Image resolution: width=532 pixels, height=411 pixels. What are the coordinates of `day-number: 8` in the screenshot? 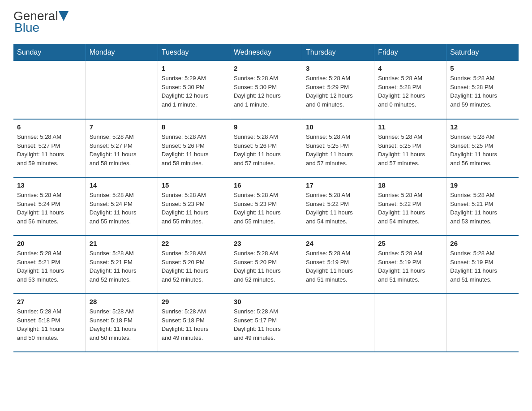 It's located at (194, 127).